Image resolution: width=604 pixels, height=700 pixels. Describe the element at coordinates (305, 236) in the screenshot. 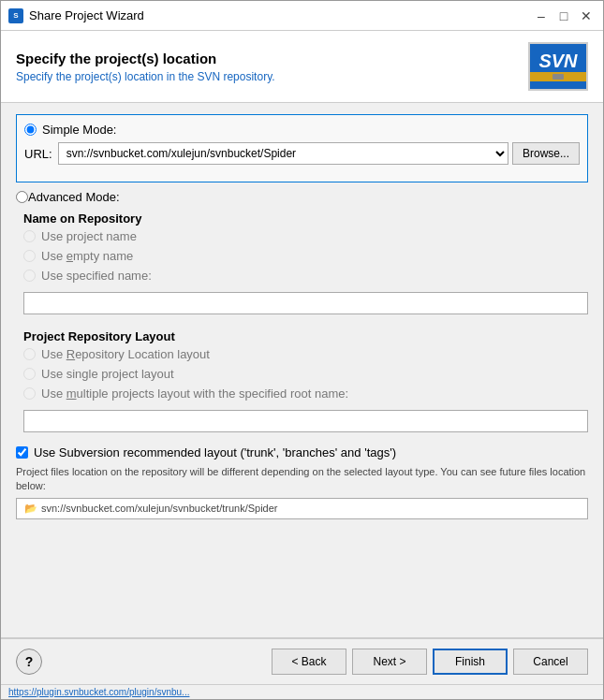

I see `use-project-name-row: Use project name` at that location.